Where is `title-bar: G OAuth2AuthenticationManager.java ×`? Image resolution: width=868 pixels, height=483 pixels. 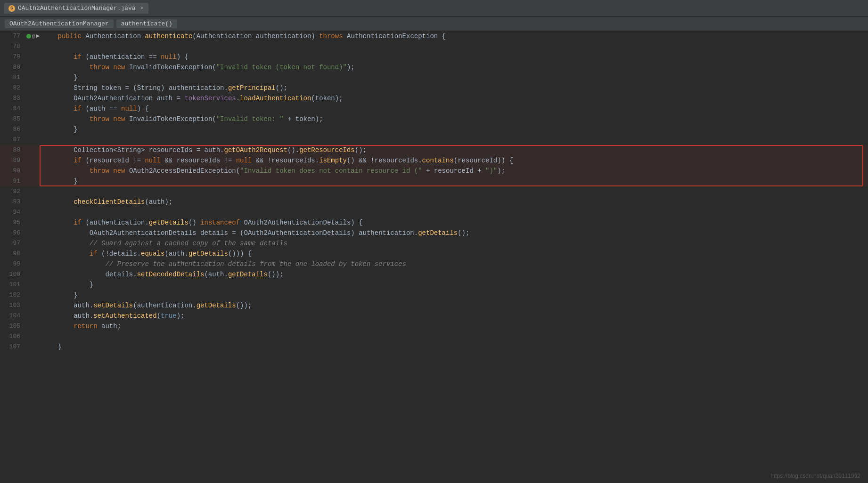
title-bar: G OAuth2AuthenticationManager.java × is located at coordinates (434, 8).